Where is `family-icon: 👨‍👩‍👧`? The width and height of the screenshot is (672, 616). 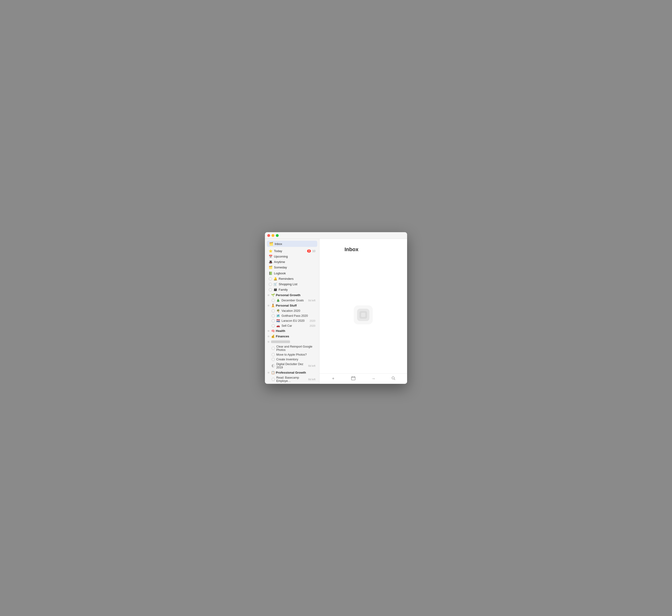 family-icon: 👨‍👩‍👧 is located at coordinates (275, 290).